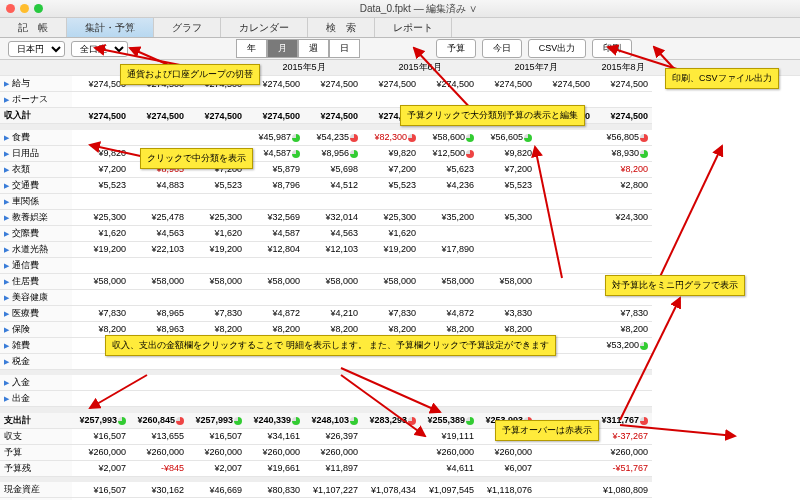 Image resolution: width=800 pixels, height=500 pixels. I want to click on amount-cell: ¥17,890, so click(449, 249).